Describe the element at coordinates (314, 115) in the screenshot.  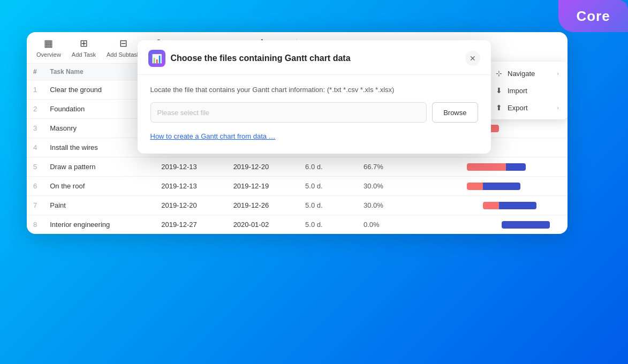
I see `dialog-body: Locate the file that contains your Gantt…` at that location.